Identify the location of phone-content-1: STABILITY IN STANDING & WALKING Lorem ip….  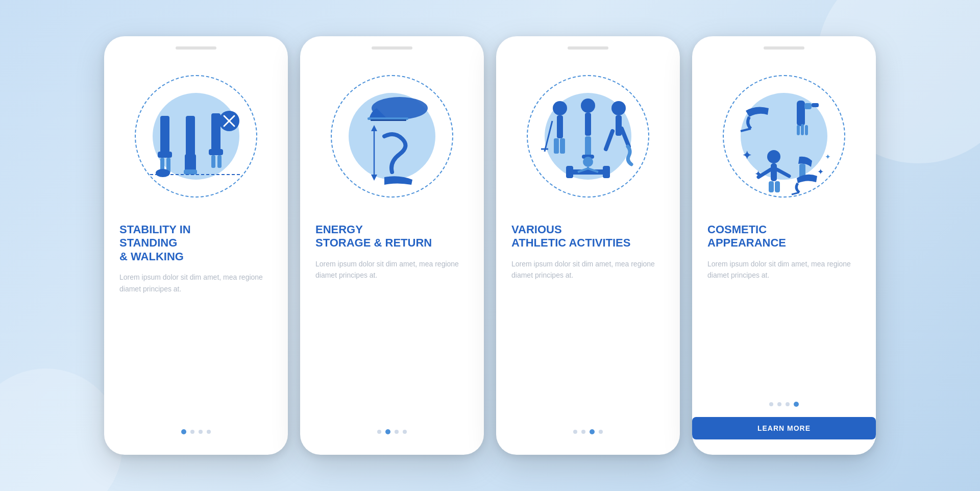
(196, 320).